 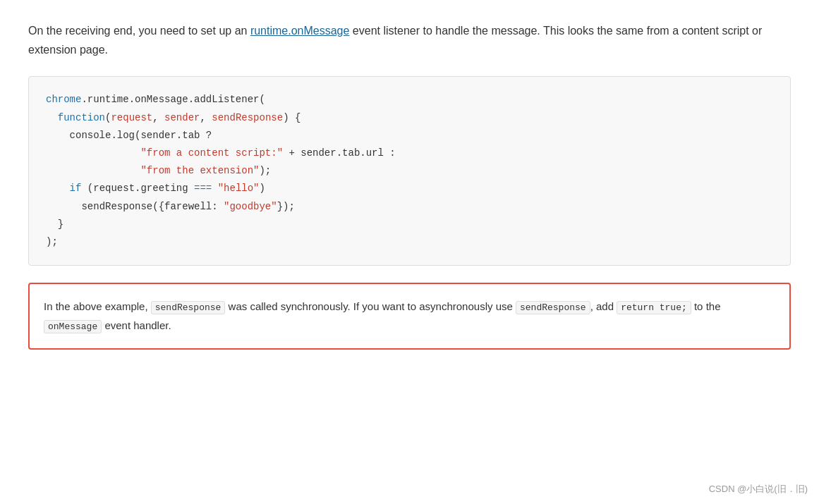 What do you see at coordinates (140, 31) in the screenshot?
I see `intro-text-before-link: On the receiving end, you need to set up…` at bounding box center [140, 31].